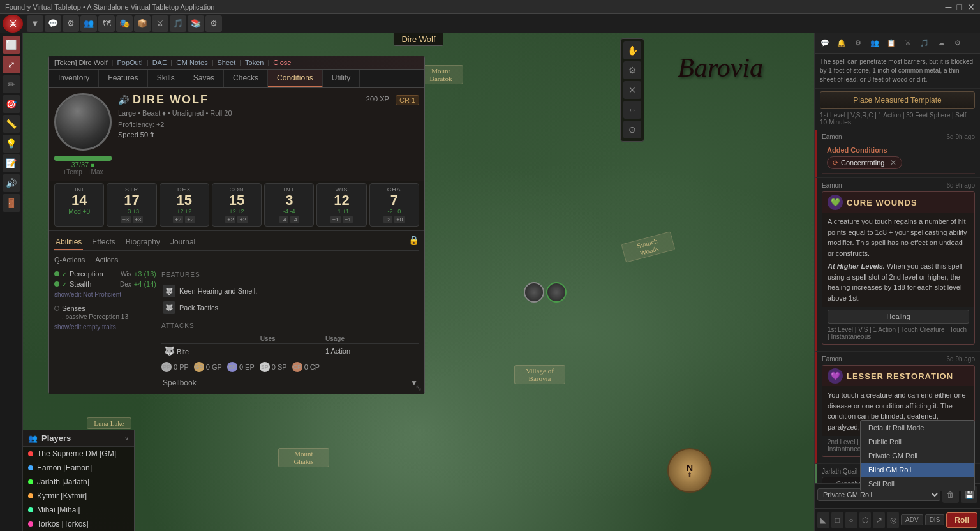  Describe the element at coordinates (214, 24) in the screenshot. I see `settings2-icon: ⚙` at that location.